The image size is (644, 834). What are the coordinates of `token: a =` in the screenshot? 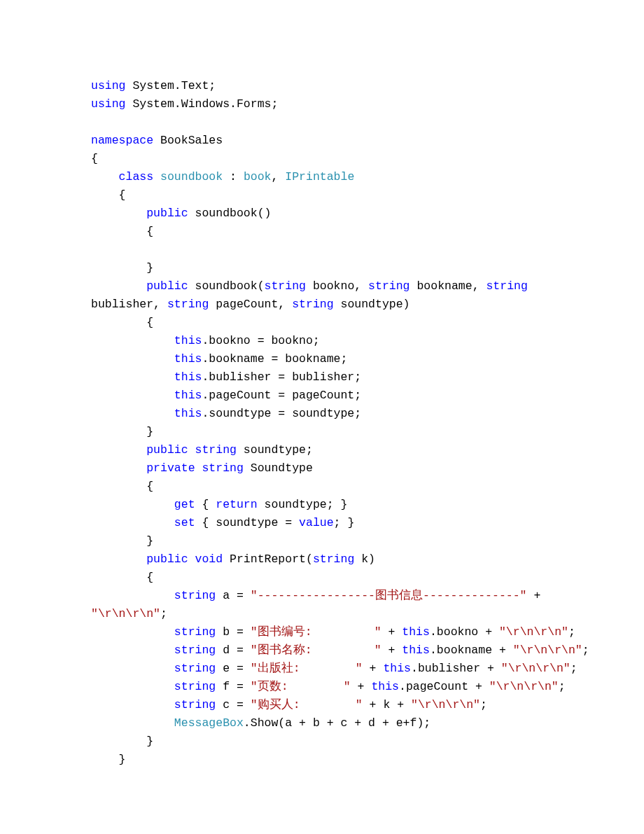 It's located at (233, 595).